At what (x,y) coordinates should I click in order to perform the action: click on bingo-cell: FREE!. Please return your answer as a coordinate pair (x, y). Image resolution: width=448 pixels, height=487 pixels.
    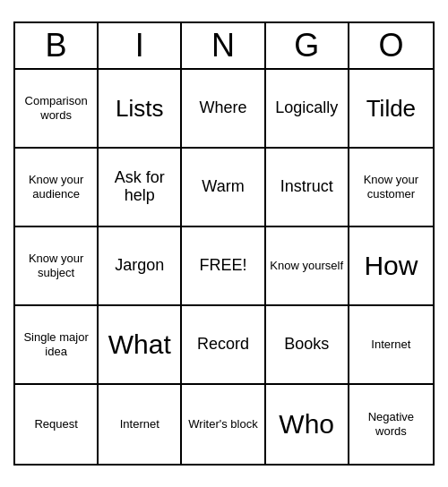
    Looking at the image, I should click on (224, 267).